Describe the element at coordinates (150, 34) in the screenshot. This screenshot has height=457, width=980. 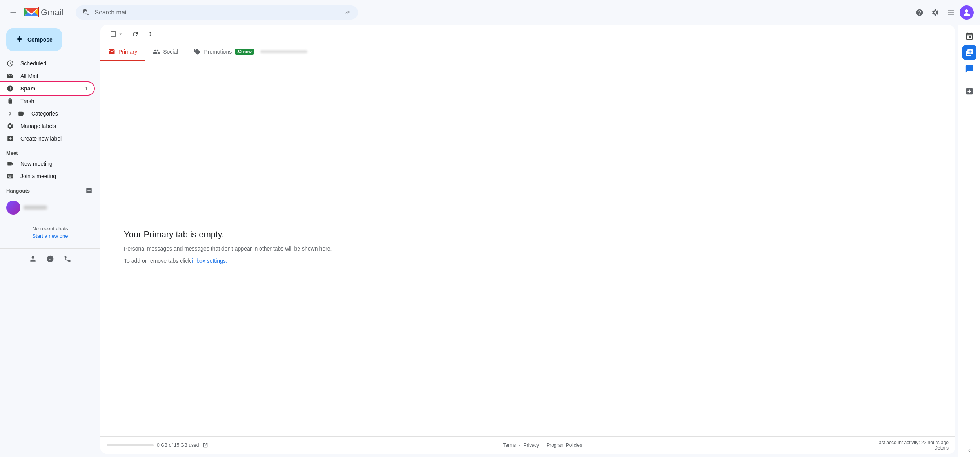
I see `more-options-button` at that location.